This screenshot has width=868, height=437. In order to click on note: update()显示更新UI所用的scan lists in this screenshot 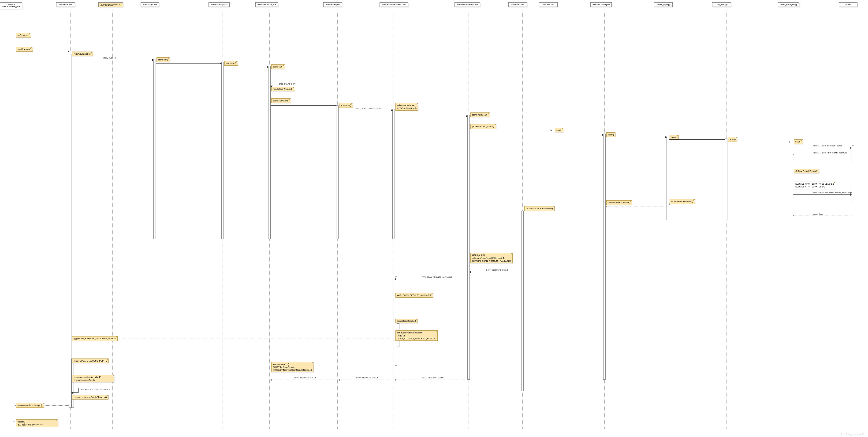, I will do `click(37, 423)`.